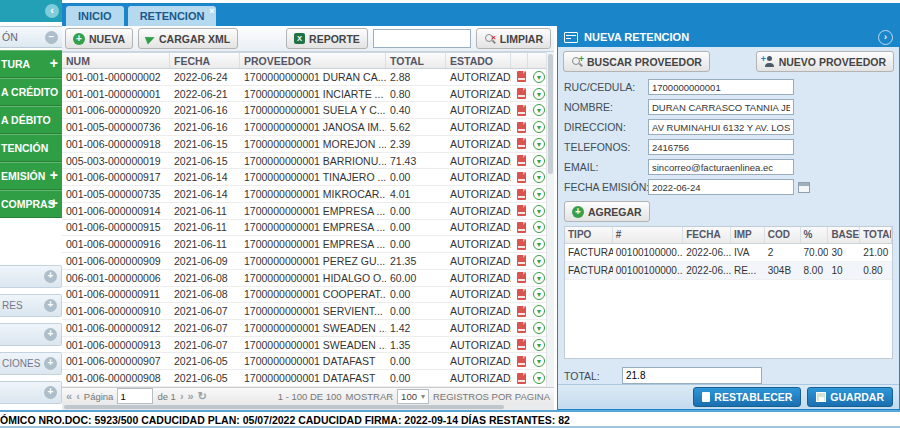 This screenshot has height=428, width=900. What do you see at coordinates (748, 235) in the screenshot?
I see `grid-col-imp: IMP` at bounding box center [748, 235].